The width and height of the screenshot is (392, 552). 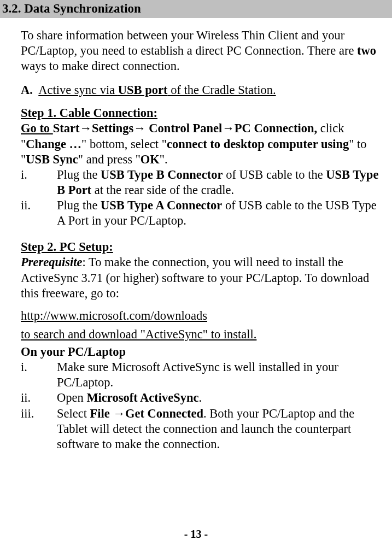 What do you see at coordinates (222, 398) in the screenshot?
I see `step2-item-ii-content: Open Microsoft ActiveSync.` at bounding box center [222, 398].